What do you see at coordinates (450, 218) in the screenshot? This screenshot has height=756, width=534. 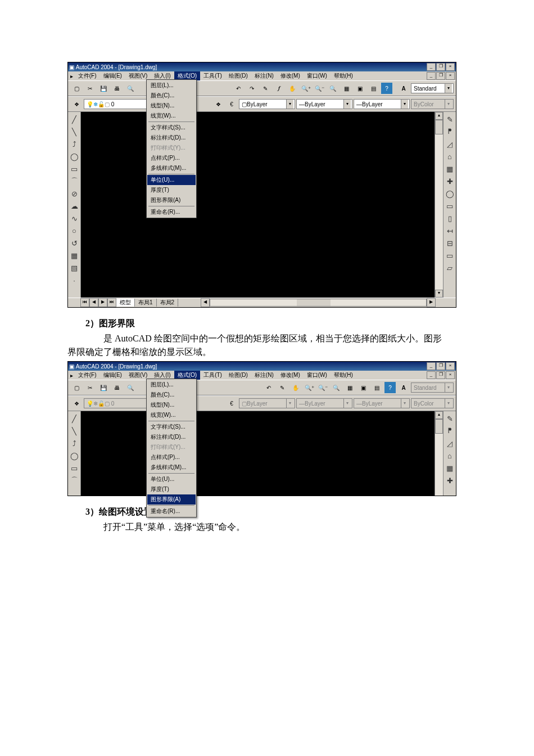 I see `stretch-icon: ▯` at bounding box center [450, 218].